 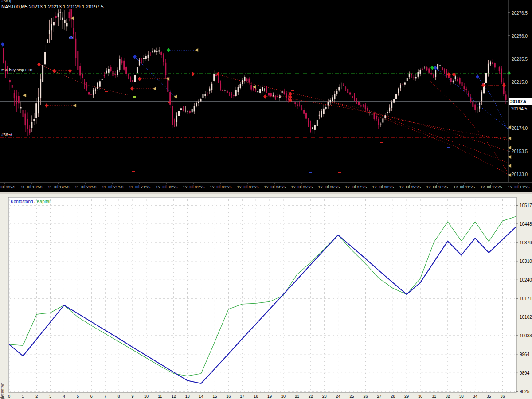 What do you see at coordinates (520, 175) in the screenshot?
I see `svg-text: 20133.0` at bounding box center [520, 175].